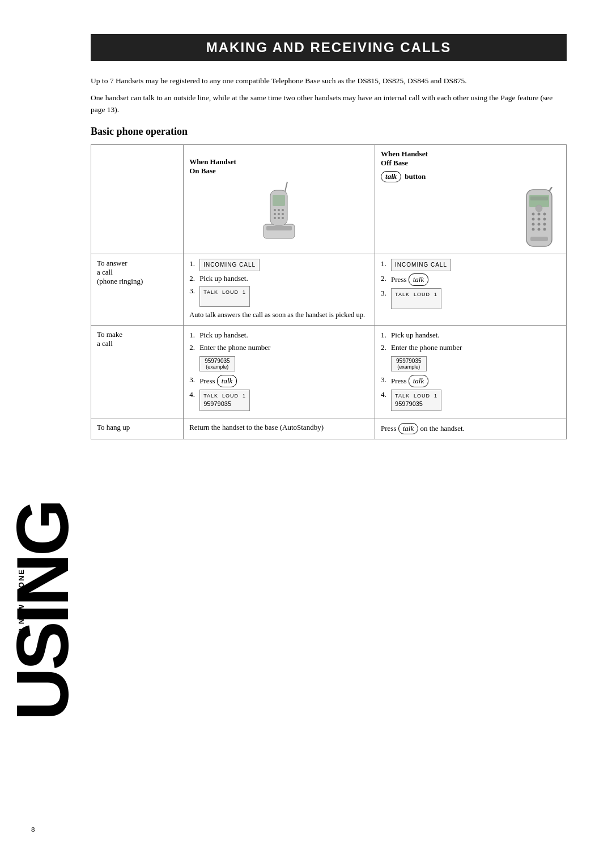  What do you see at coordinates (279, 210) in the screenshot?
I see `phone-on-base-icon` at bounding box center [279, 210].